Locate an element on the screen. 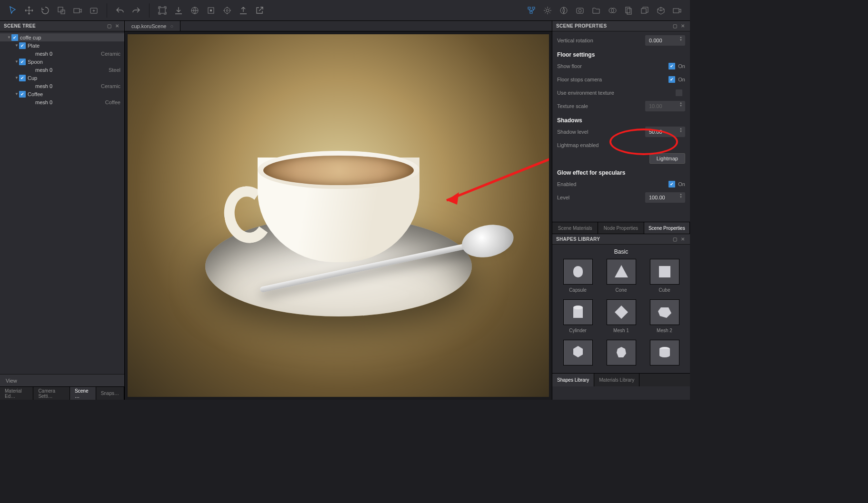 This screenshot has width=868, height=503. cube-icon is located at coordinates (661, 10).